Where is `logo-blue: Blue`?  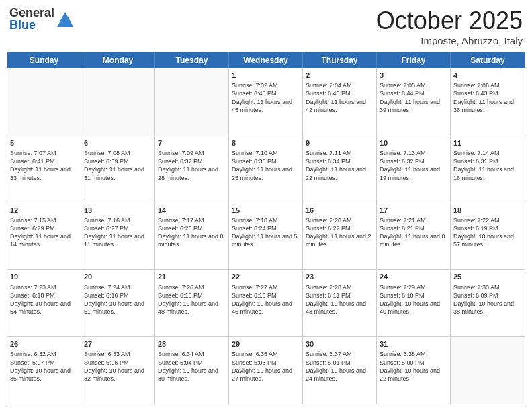 logo-blue: Blue is located at coordinates (32, 25).